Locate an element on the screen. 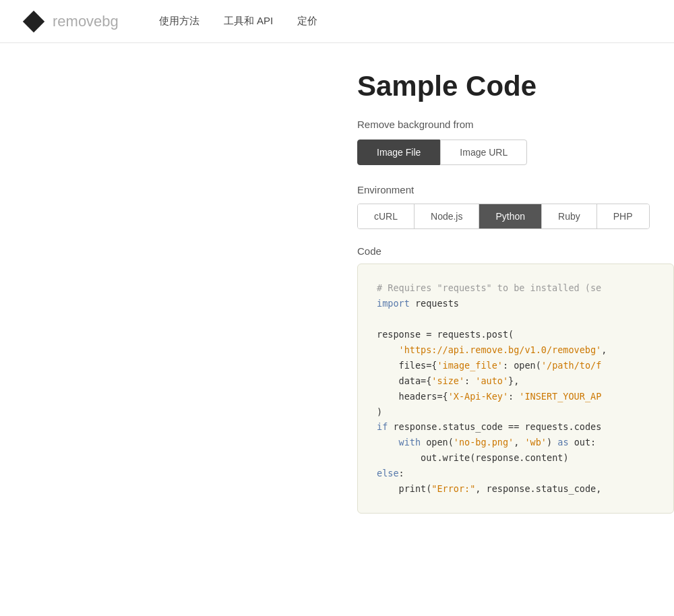 This screenshot has width=674, height=616. logo-icon is located at coordinates (34, 22).